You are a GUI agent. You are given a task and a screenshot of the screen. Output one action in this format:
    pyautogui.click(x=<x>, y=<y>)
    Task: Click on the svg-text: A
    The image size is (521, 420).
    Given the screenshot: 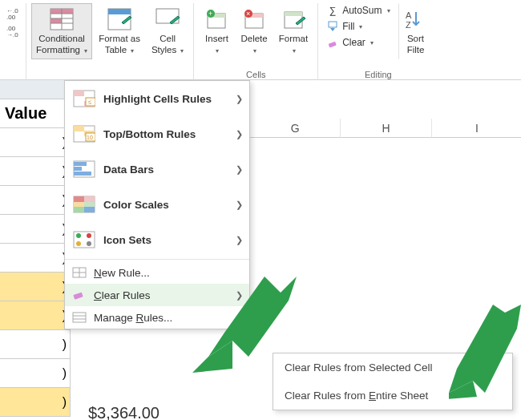 What is the action you would take?
    pyautogui.click(x=409, y=15)
    